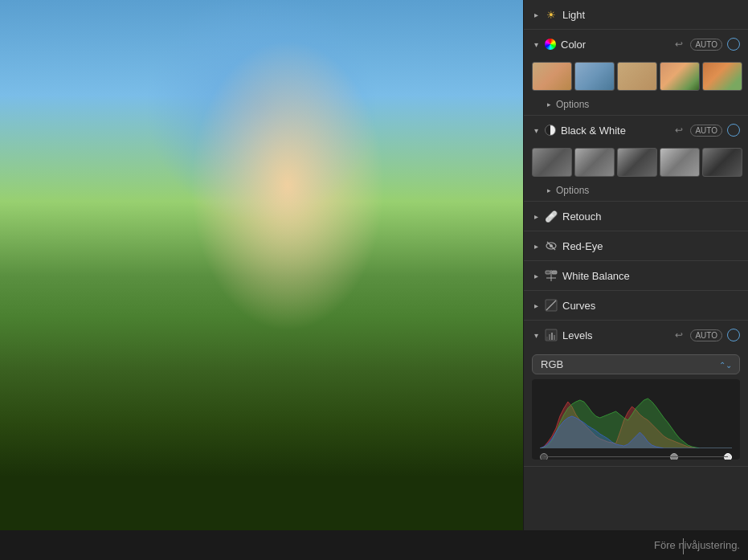  I want to click on light-section: ☀ Light, so click(636, 14).